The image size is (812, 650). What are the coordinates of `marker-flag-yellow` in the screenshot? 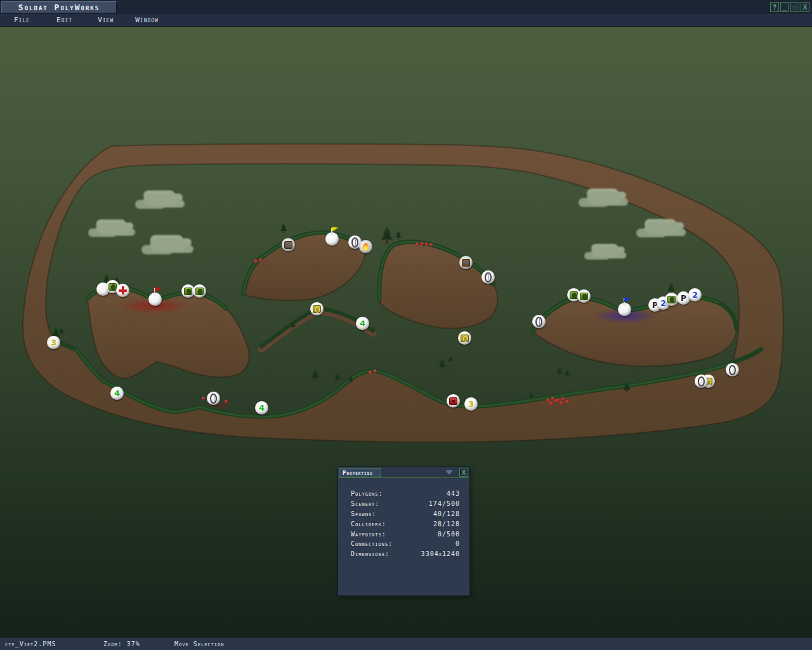 It's located at (332, 239).